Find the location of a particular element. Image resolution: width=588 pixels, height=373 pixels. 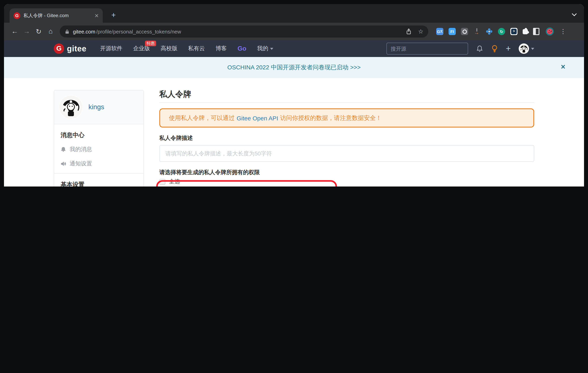

pirate-avatar is located at coordinates (71, 107).